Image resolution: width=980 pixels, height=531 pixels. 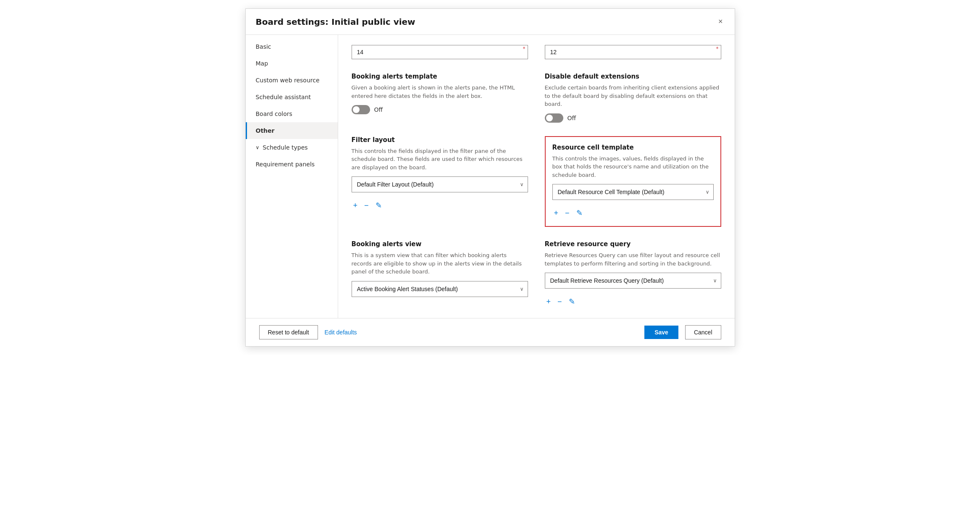 I want to click on chevron-icon: ∨, so click(x=258, y=147).